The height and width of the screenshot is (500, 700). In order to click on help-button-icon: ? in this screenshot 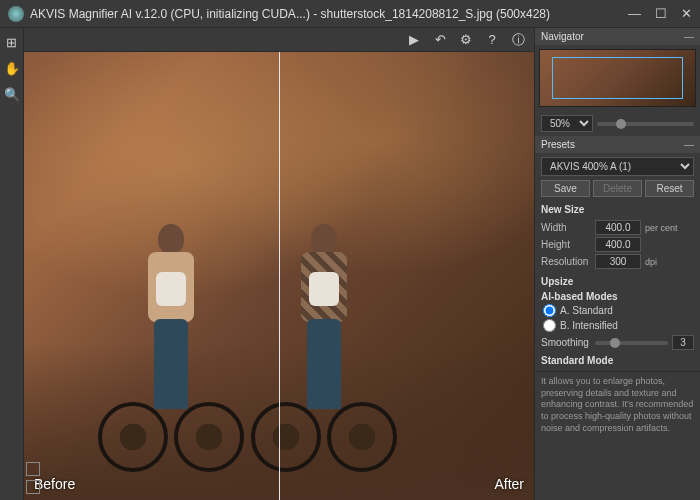, I will do `click(492, 40)`.